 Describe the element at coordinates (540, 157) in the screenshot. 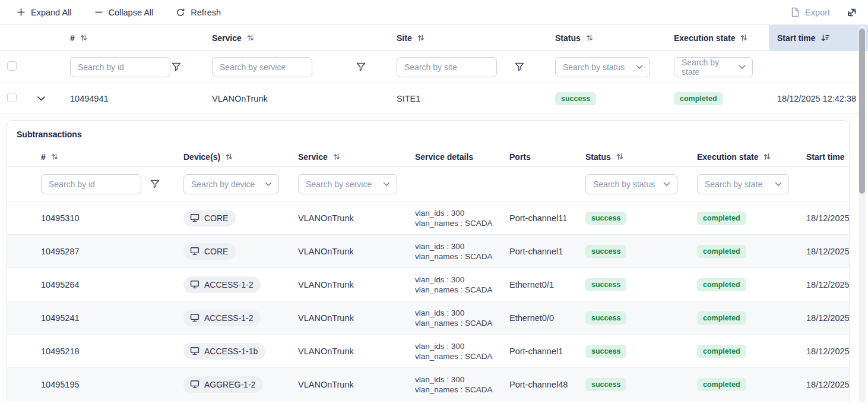

I see `sub-column-header-ports: Ports` at that location.